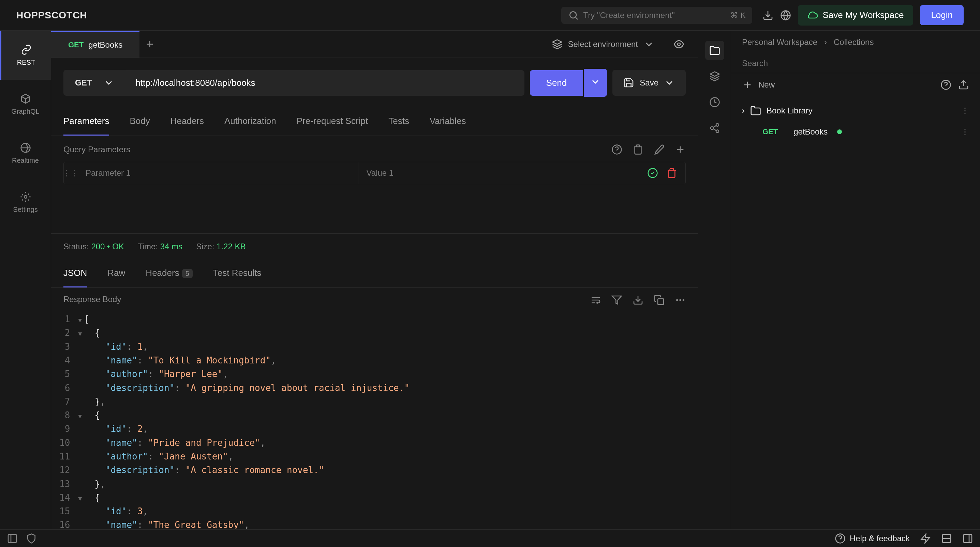 The width and height of the screenshot is (980, 547). I want to click on tab-resp-headers: Headers5, so click(169, 274).